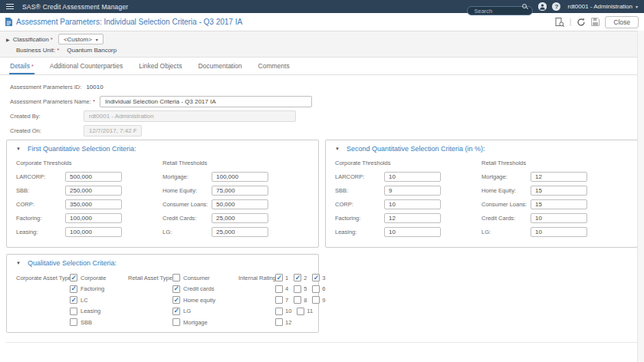  What do you see at coordinates (581, 22) in the screenshot?
I see `refresh-icon` at bounding box center [581, 22].